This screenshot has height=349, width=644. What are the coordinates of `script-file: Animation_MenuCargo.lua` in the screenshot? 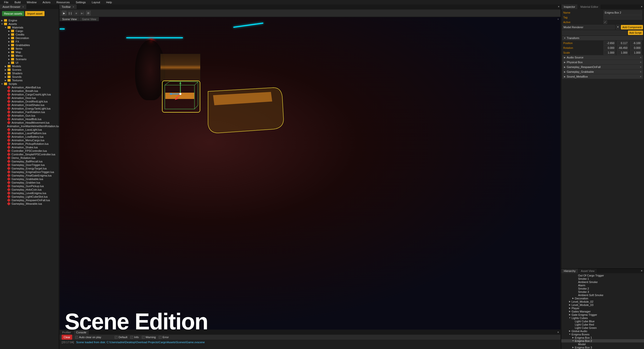 It's located at (29, 140).